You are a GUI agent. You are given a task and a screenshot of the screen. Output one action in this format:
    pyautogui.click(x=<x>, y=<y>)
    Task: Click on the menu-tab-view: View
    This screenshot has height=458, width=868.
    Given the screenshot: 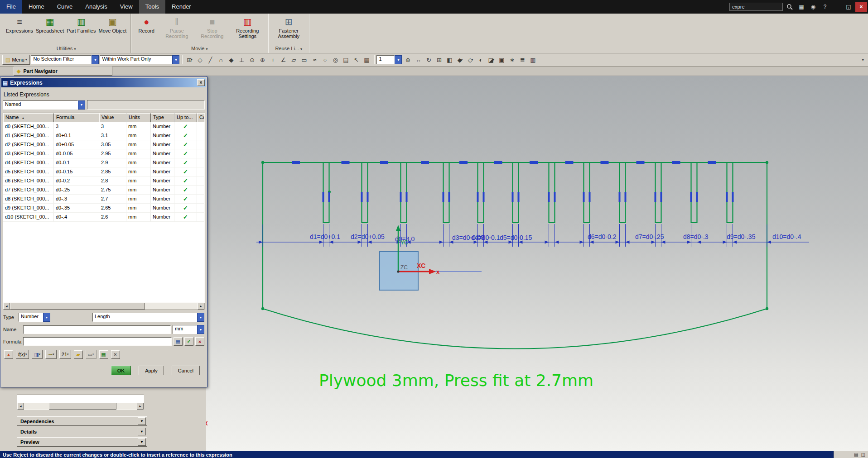 What is the action you would take?
    pyautogui.click(x=126, y=7)
    